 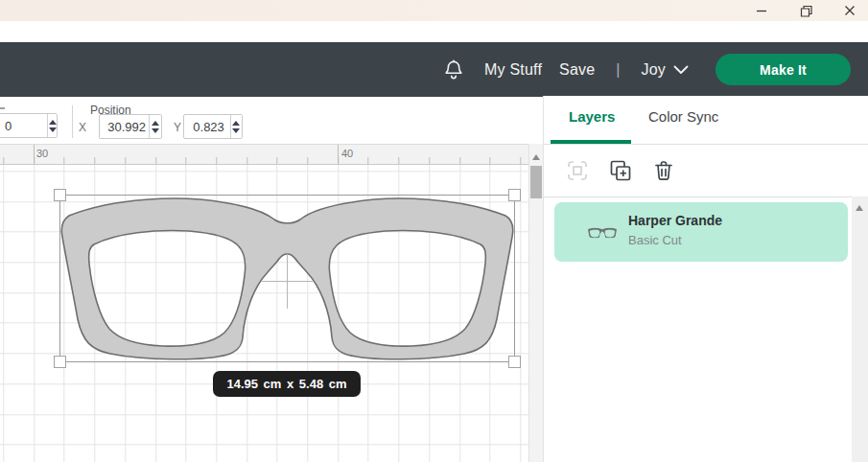 What do you see at coordinates (859, 330) in the screenshot?
I see `panel-scrollbar` at bounding box center [859, 330].